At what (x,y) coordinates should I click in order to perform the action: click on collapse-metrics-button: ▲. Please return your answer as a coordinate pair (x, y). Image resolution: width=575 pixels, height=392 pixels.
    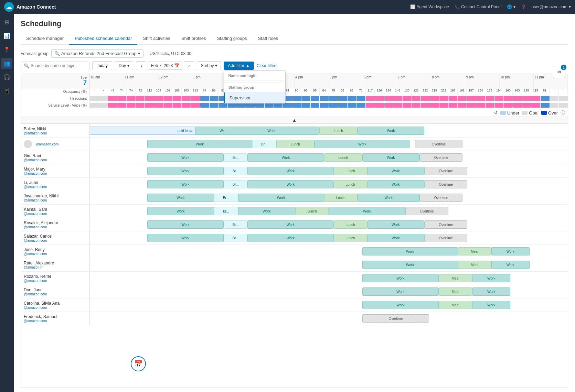
    Looking at the image, I should click on (295, 120).